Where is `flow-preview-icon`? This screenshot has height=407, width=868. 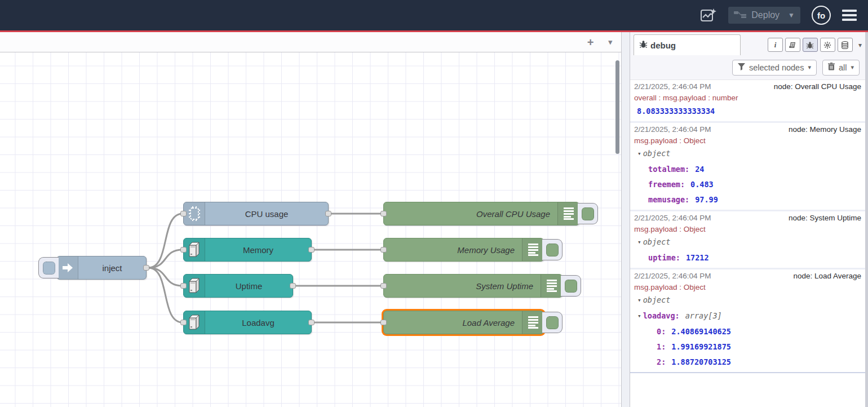
flow-preview-icon is located at coordinates (708, 15).